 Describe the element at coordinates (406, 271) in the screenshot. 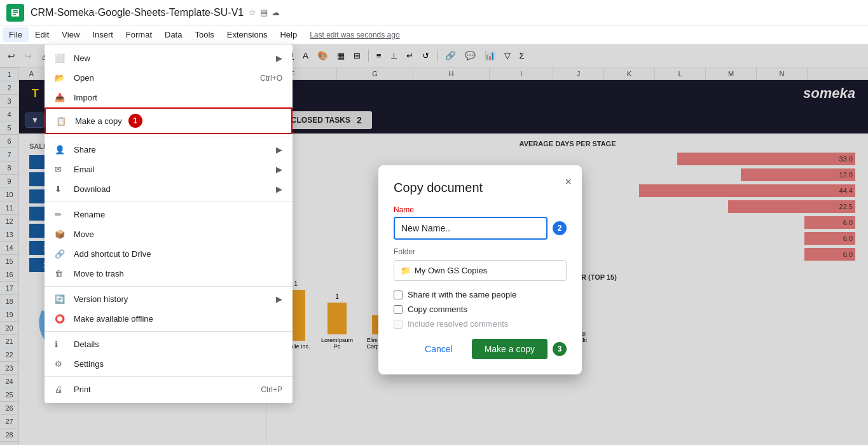

I see `folder-icon: 📁` at that location.